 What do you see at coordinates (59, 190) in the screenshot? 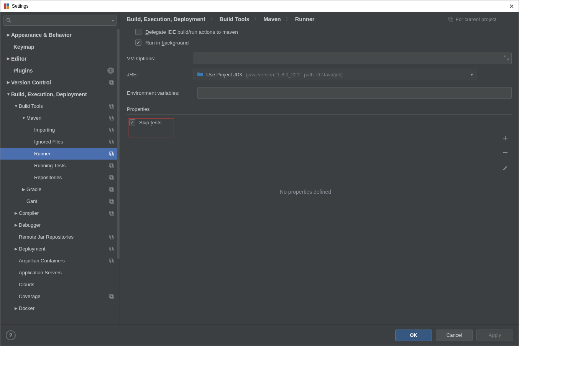
I see `sidebar-item: ▶Gradle` at bounding box center [59, 190].